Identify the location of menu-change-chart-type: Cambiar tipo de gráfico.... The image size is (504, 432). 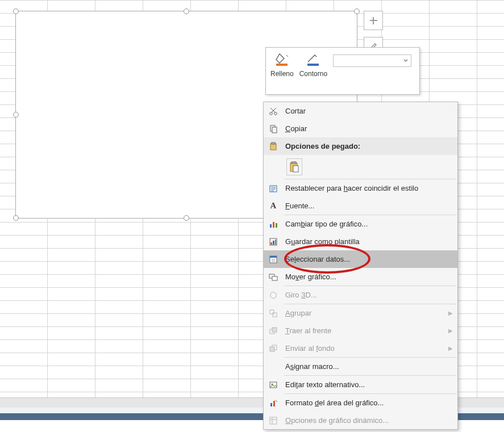
(360, 224).